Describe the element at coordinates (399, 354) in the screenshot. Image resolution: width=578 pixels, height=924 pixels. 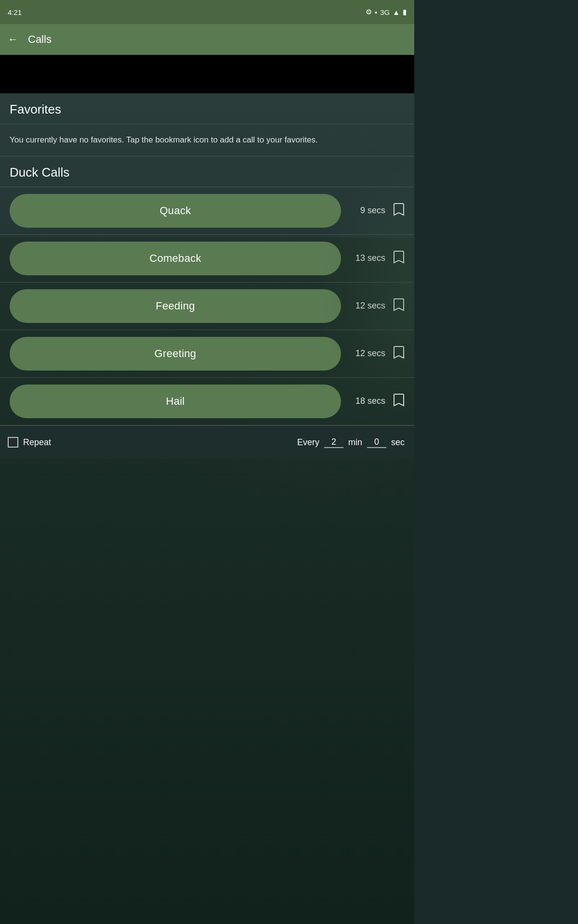
I see `bookmark-icon-greeting` at that location.